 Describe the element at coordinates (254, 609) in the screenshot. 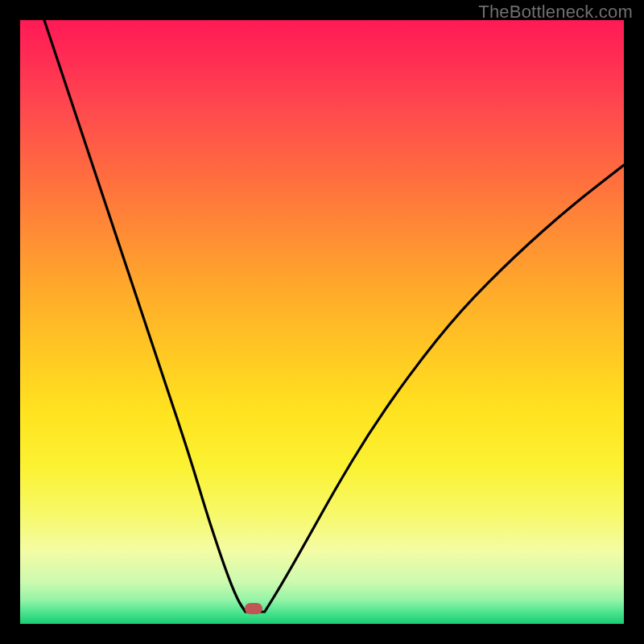

I see `optimal-point-marker` at that location.